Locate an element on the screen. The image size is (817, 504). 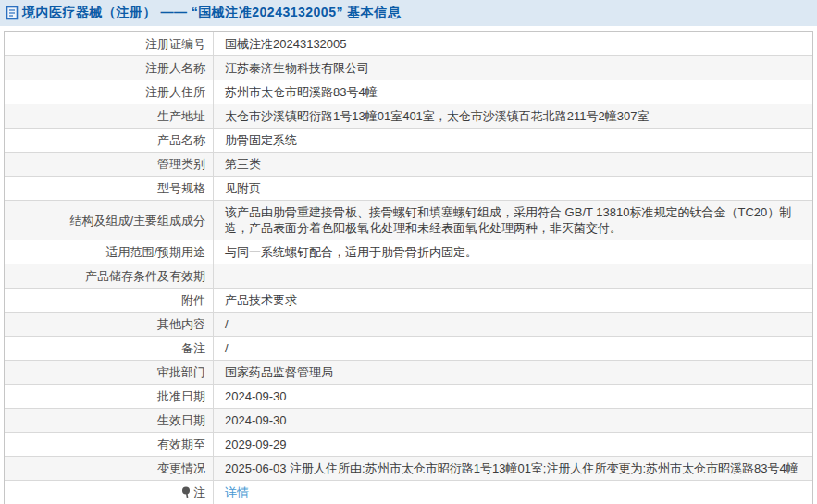
row-label: 注册证编号 is located at coordinates (109, 44).